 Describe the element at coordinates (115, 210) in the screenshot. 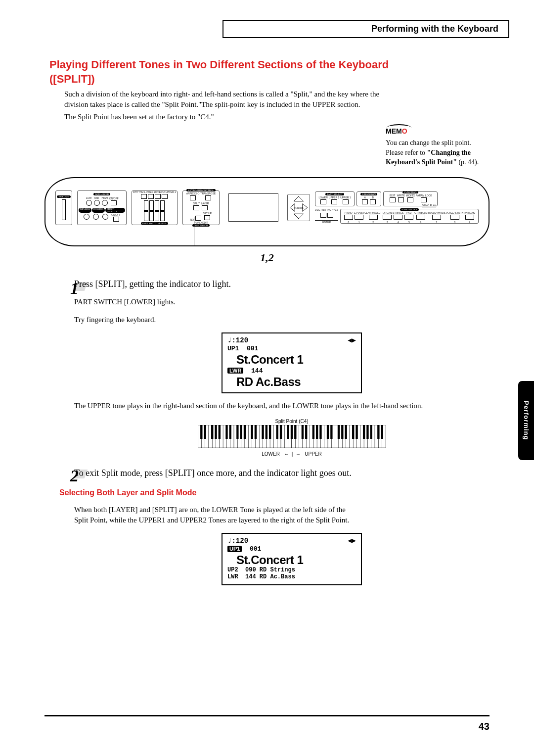

I see `label-multieffects: MULTI EFFECTS` at that location.